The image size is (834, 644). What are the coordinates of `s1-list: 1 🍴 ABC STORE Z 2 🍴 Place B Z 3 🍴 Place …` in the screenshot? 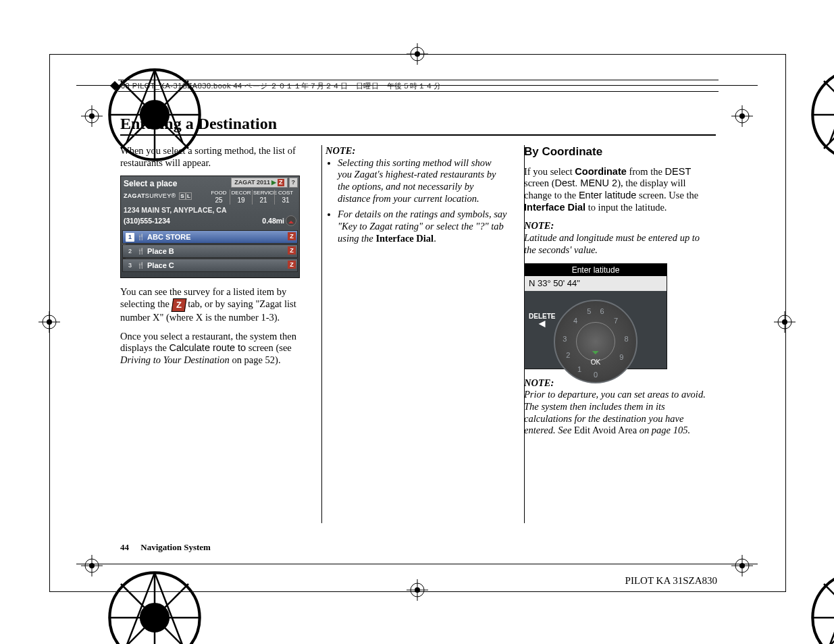 It's located at (210, 251).